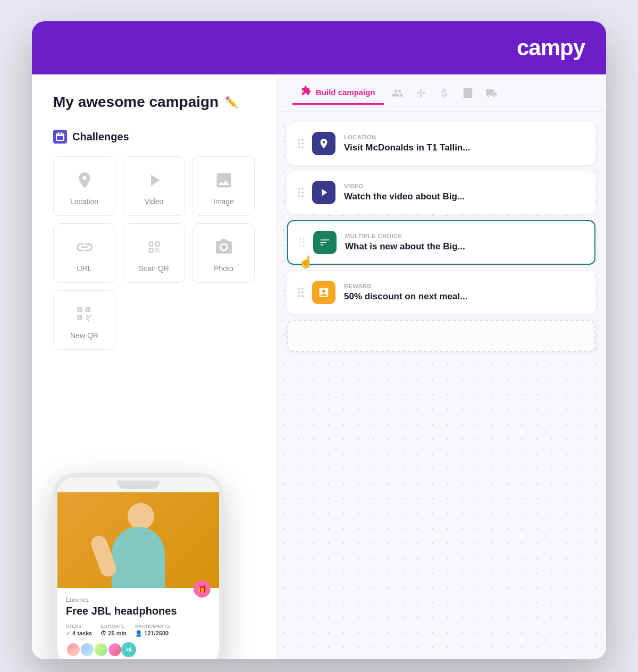 This screenshot has height=672, width=638. I want to click on drag-handle-location, so click(301, 144).